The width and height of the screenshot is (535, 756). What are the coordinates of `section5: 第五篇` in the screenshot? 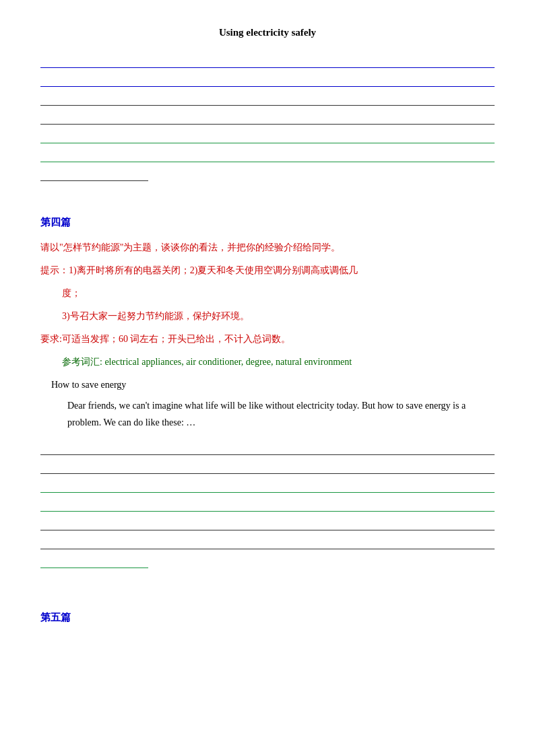 It's located at (268, 618).